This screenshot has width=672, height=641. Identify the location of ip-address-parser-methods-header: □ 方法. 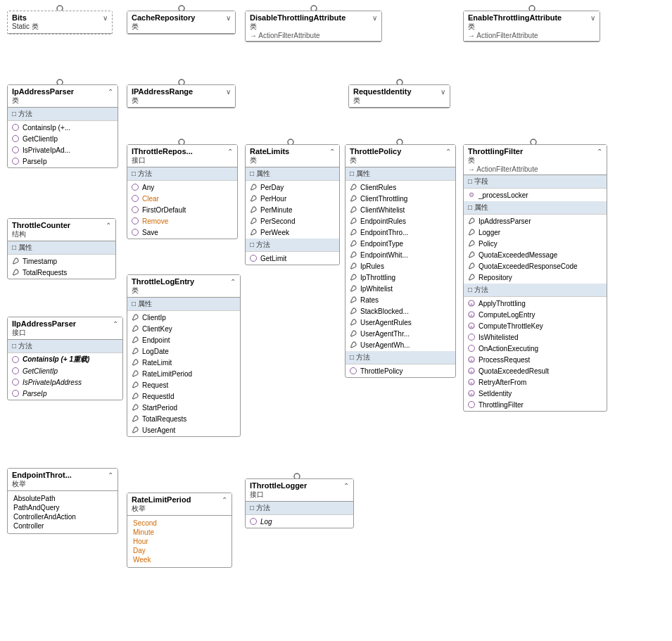
(63, 114).